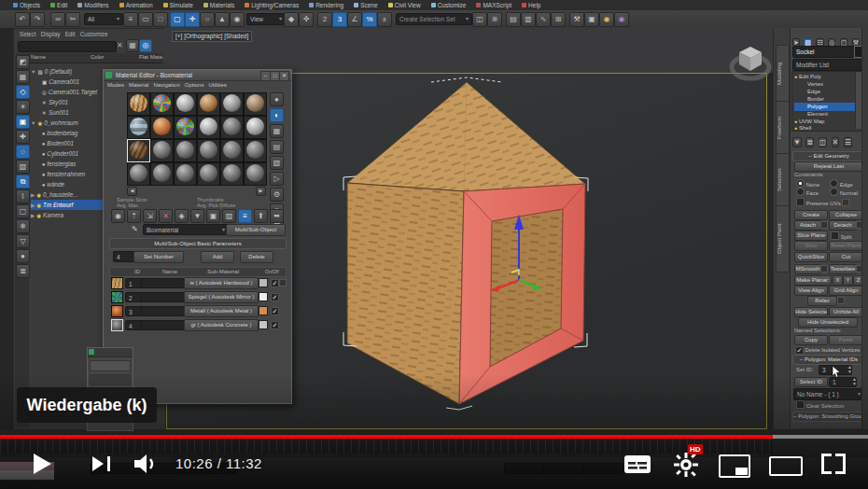 The width and height of the screenshot is (868, 489). What do you see at coordinates (325, 20) in the screenshot?
I see `snap-25d-button: 2` at bounding box center [325, 20].